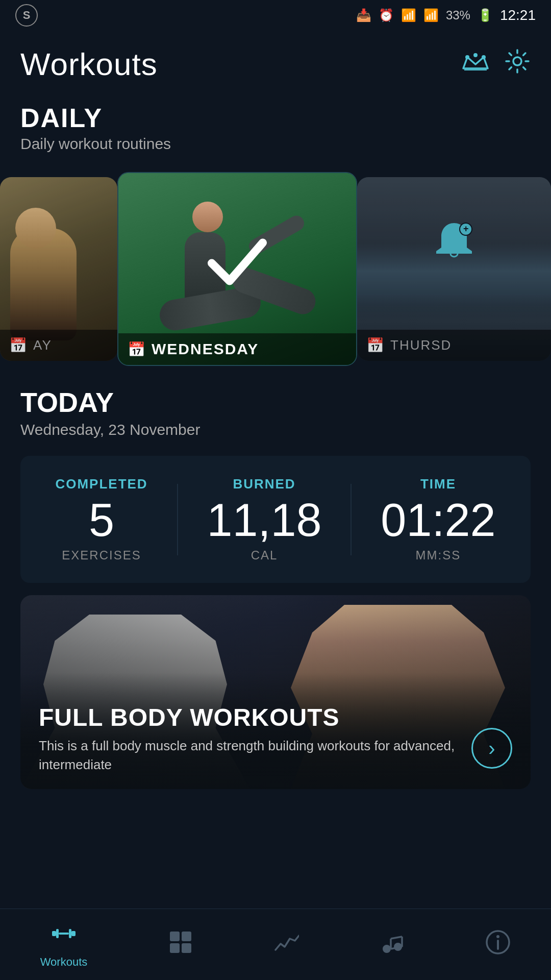 The image size is (551, 980). What do you see at coordinates (18, 345) in the screenshot?
I see `calendar-icon-left: 📅` at bounding box center [18, 345].